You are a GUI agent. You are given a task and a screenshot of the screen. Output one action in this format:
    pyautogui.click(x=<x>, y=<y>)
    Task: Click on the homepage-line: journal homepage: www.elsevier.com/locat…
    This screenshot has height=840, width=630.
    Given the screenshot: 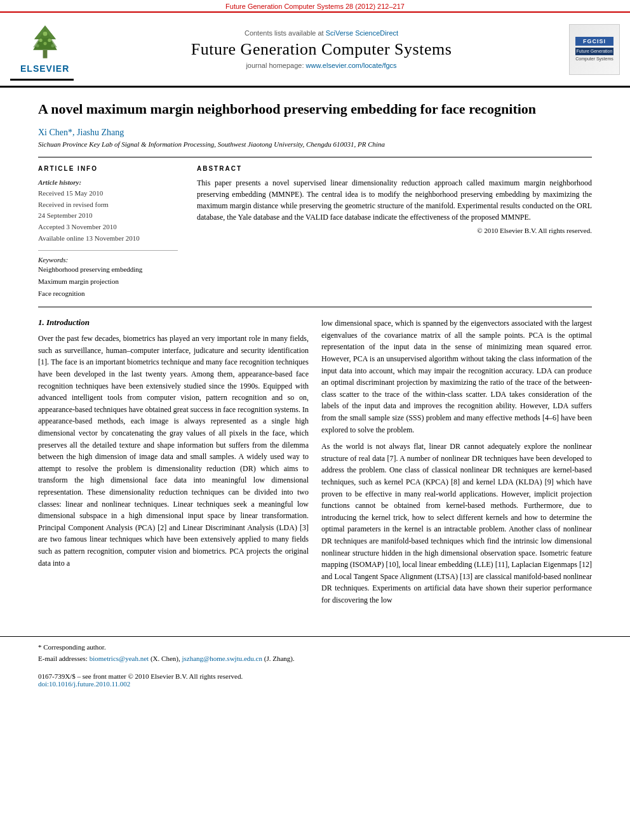 What is the action you would take?
    pyautogui.click(x=321, y=65)
    